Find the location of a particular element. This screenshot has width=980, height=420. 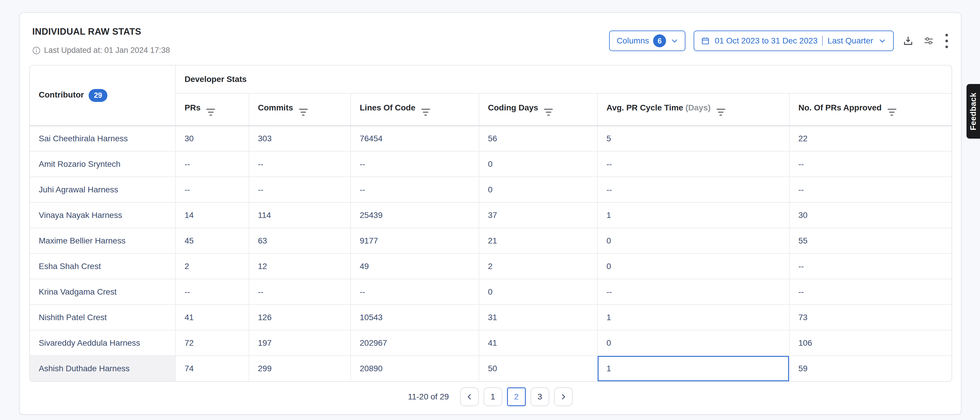

prs-approved-cell: 30 is located at coordinates (871, 215).